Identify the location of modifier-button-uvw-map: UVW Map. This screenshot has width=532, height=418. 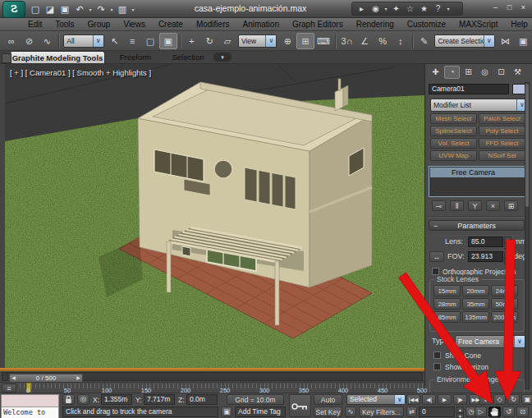
(453, 156).